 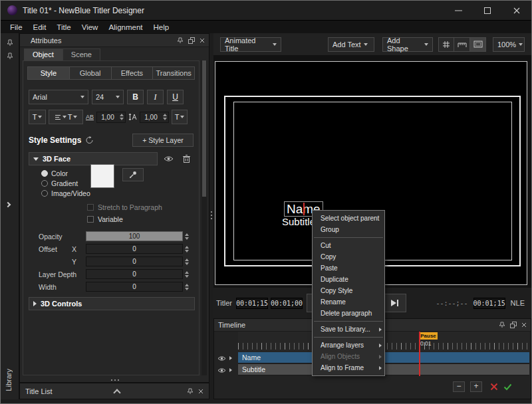 I want to click on grid-toggle-button, so click(x=446, y=45).